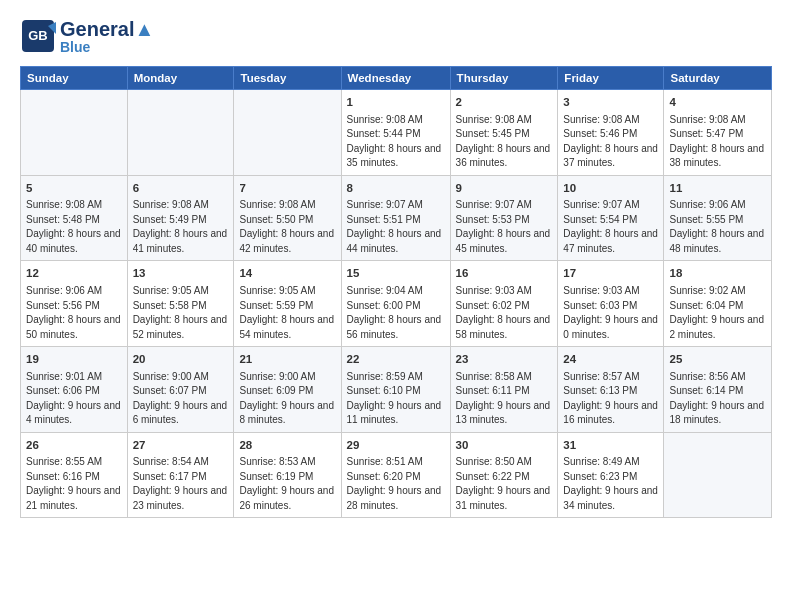 The image size is (792, 612). I want to click on day-number: 8, so click(396, 188).